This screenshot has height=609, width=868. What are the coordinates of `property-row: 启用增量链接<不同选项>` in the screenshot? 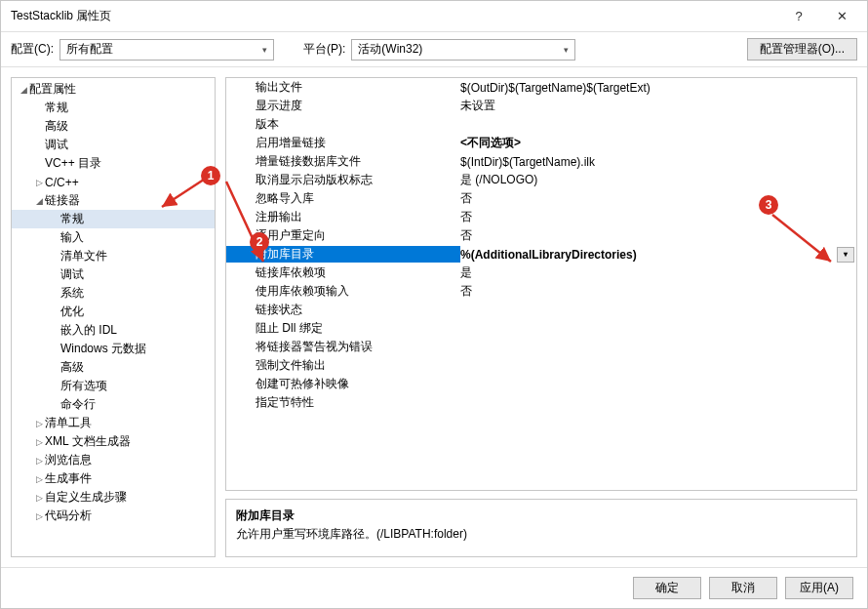 It's located at (541, 142).